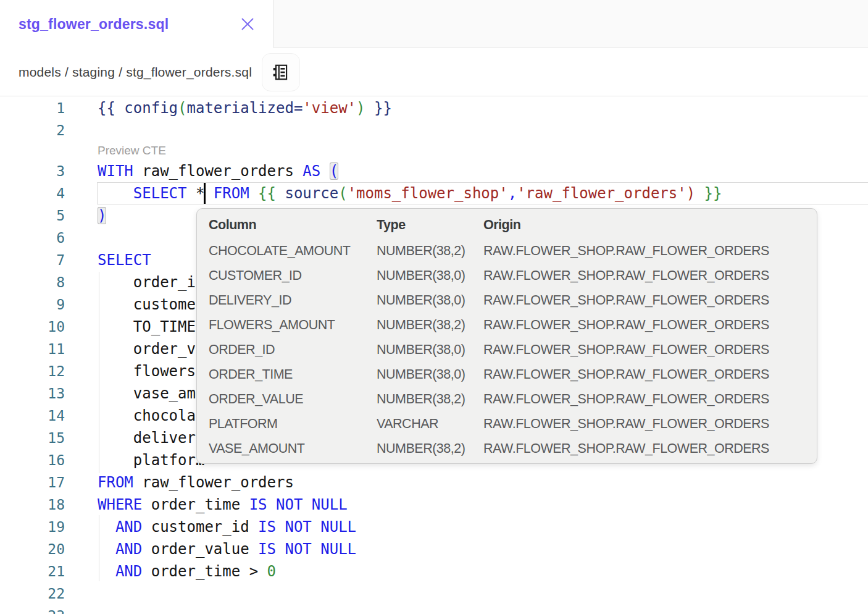 Image resolution: width=868 pixels, height=614 pixels. I want to click on code-line: 20 AND order_value IS NOT NULL, so click(434, 549).